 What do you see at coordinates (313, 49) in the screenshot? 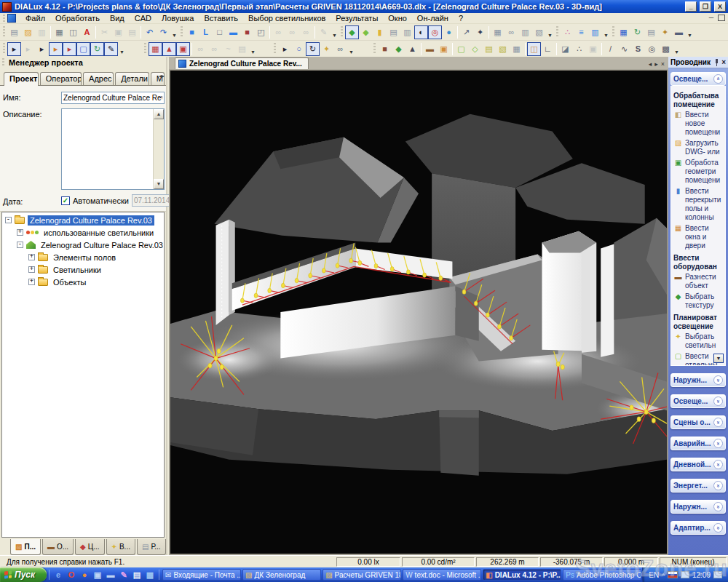
I see `orbit-tool-icon: ↻` at bounding box center [313, 49].